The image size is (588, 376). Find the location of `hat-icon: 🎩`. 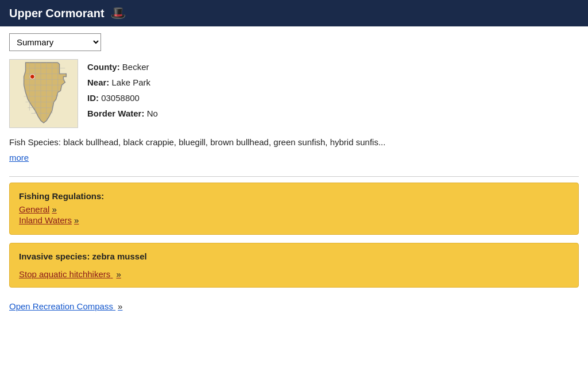

hat-icon: 🎩 is located at coordinates (118, 13).